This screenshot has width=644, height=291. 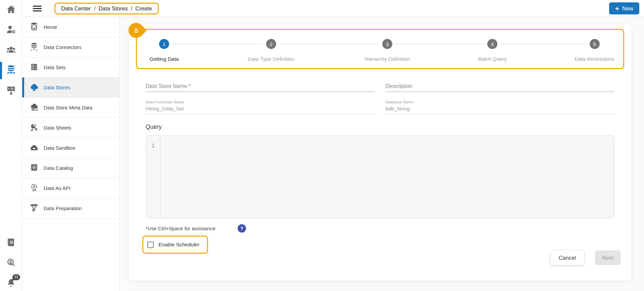 What do you see at coordinates (37, 9) in the screenshot?
I see `hamburger-menu-icon` at bounding box center [37, 9].